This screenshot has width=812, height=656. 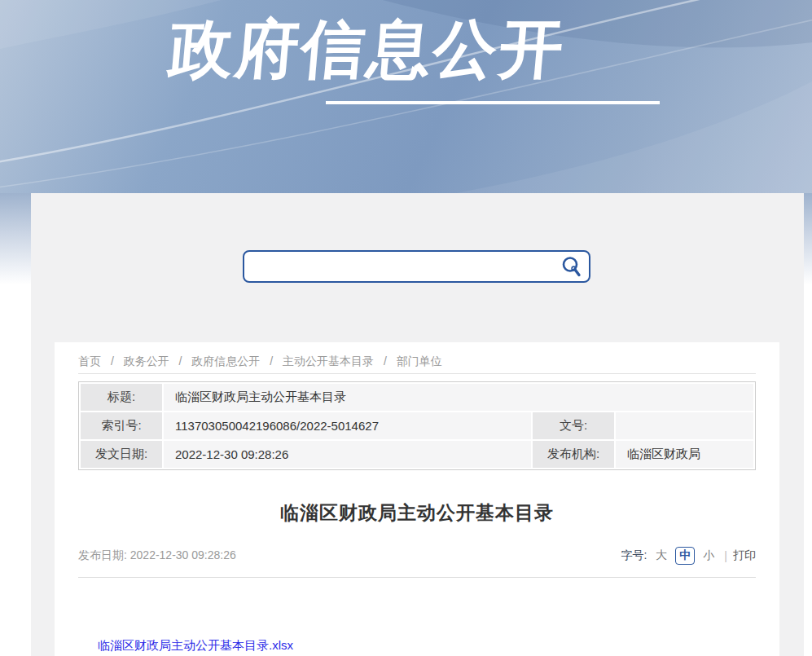 I want to click on attachment-row: 临淄区财政局主动公开基本目录.xlsx, so click(x=417, y=645).